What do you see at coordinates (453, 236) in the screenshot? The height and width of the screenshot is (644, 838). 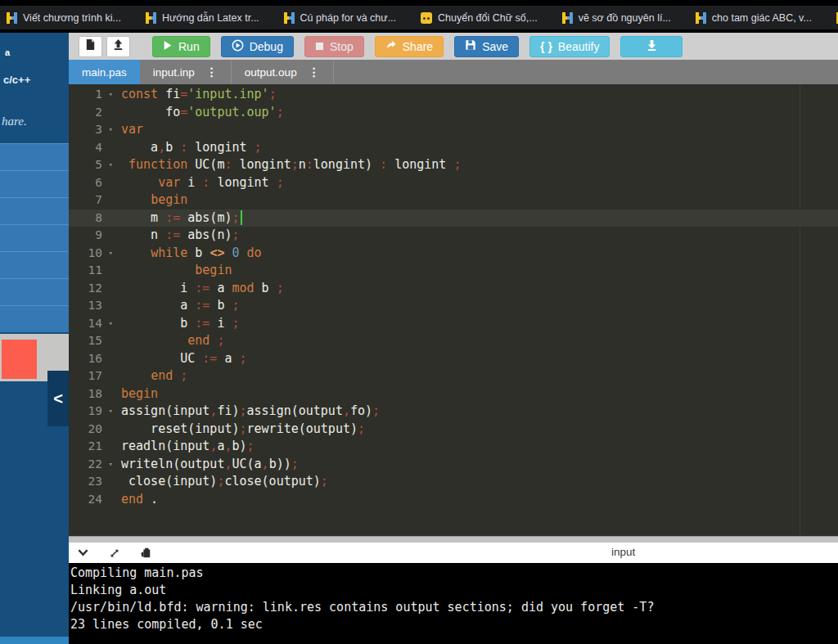 I see `code-line: 9 n := abs(n);` at bounding box center [453, 236].